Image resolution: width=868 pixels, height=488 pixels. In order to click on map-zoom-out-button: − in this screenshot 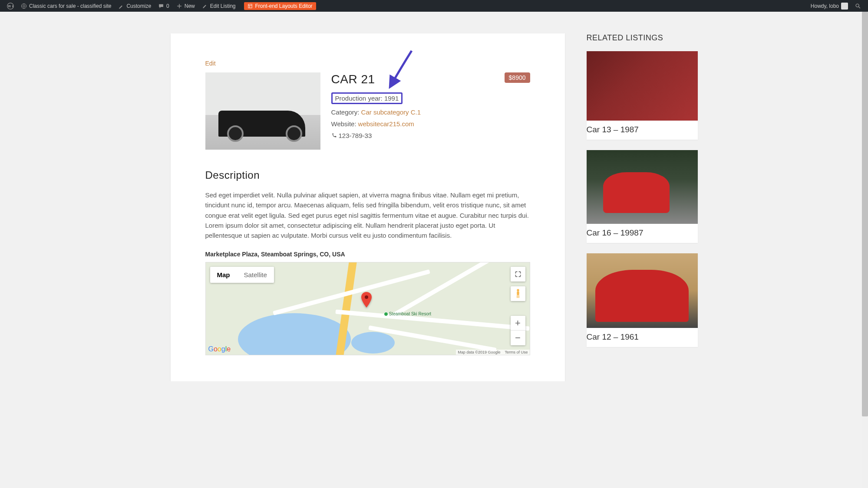, I will do `click(518, 338)`.